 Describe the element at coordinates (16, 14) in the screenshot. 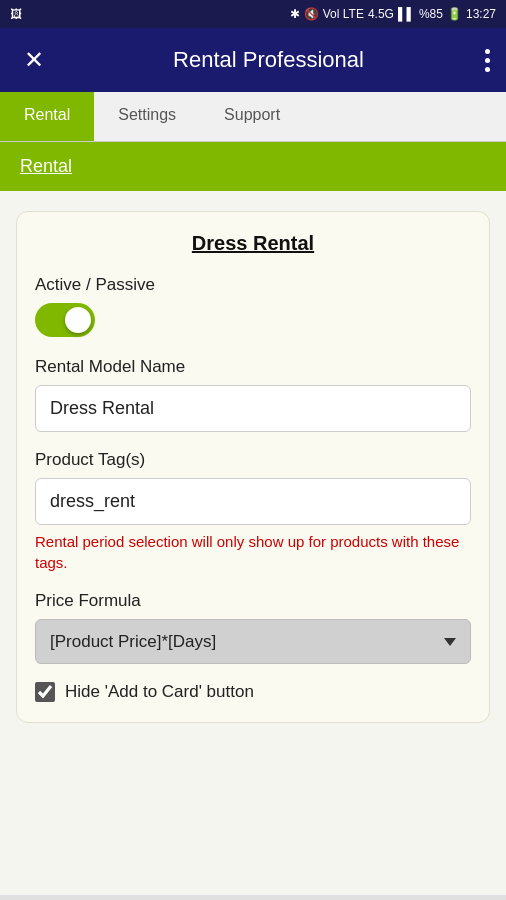

I see `image-icon: 🖼` at that location.